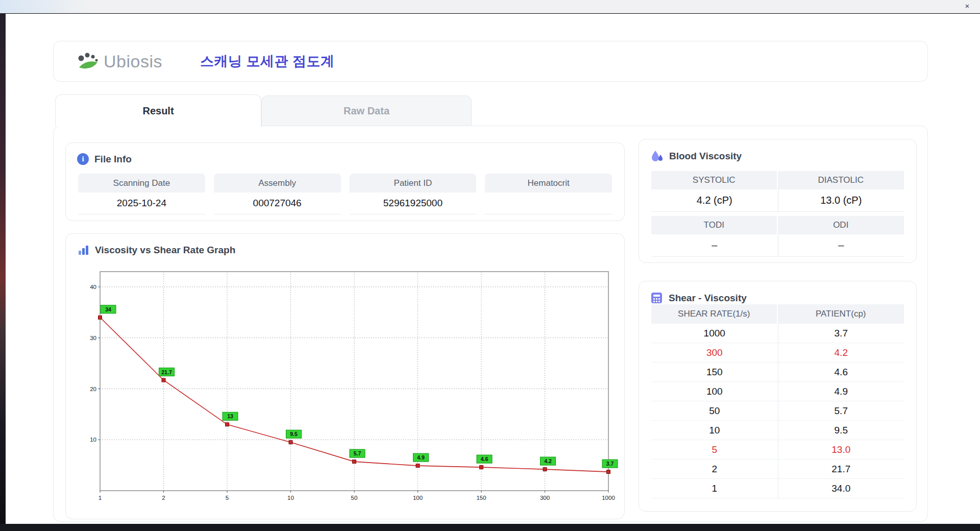 This screenshot has width=980, height=531. What do you see at coordinates (778, 314) in the screenshot?
I see `shear-table-header: SHEAR RATE(1/s) PATIENT(cp)` at bounding box center [778, 314].